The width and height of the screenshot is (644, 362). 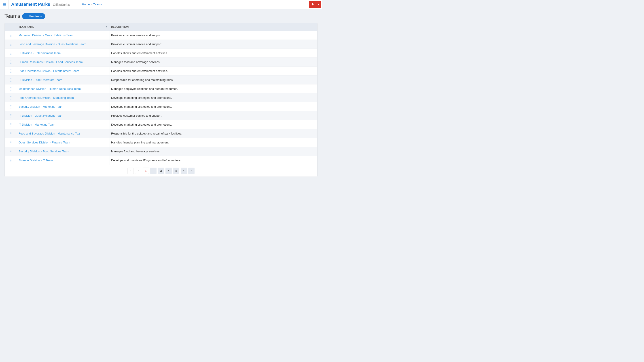 What do you see at coordinates (161, 151) in the screenshot?
I see `table-row: Security Division - Food Services Team M…` at bounding box center [161, 151].